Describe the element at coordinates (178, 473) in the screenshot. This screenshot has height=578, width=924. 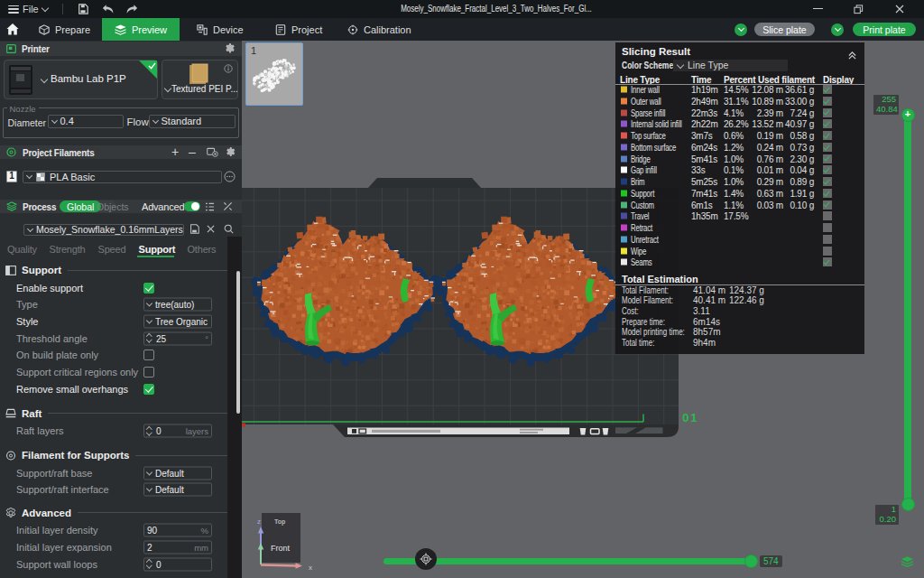
I see `support-raft-base-select: Default` at that location.